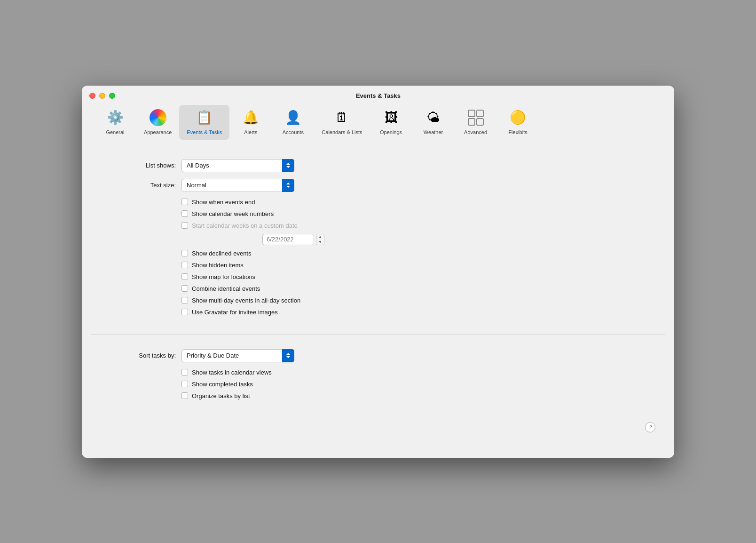 This screenshot has height=543, width=756. What do you see at coordinates (158, 132) in the screenshot?
I see `toolbar-label-appearance: Appearance` at bounding box center [158, 132].